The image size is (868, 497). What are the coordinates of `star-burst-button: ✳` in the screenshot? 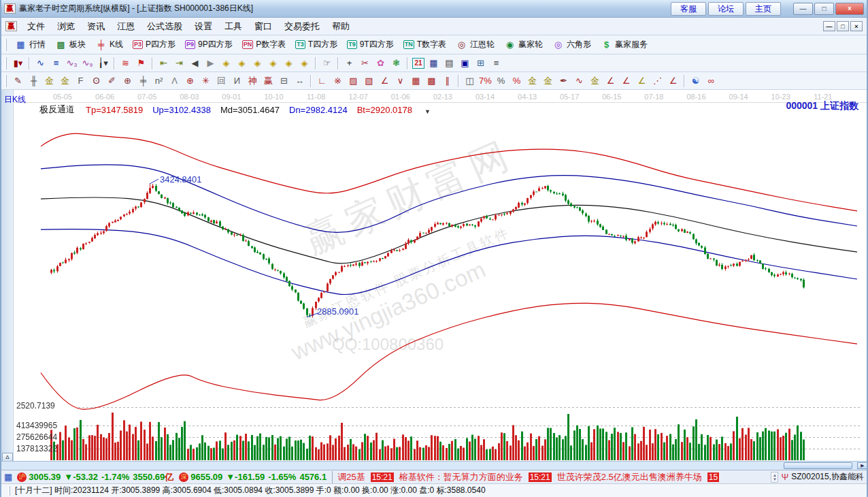 It's located at (205, 81).